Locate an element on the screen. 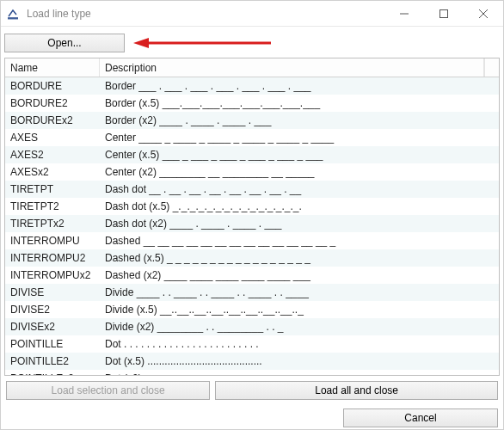  table-row: DIVISEx2Divide (x2) ________ . . _______… is located at coordinates (252, 327).